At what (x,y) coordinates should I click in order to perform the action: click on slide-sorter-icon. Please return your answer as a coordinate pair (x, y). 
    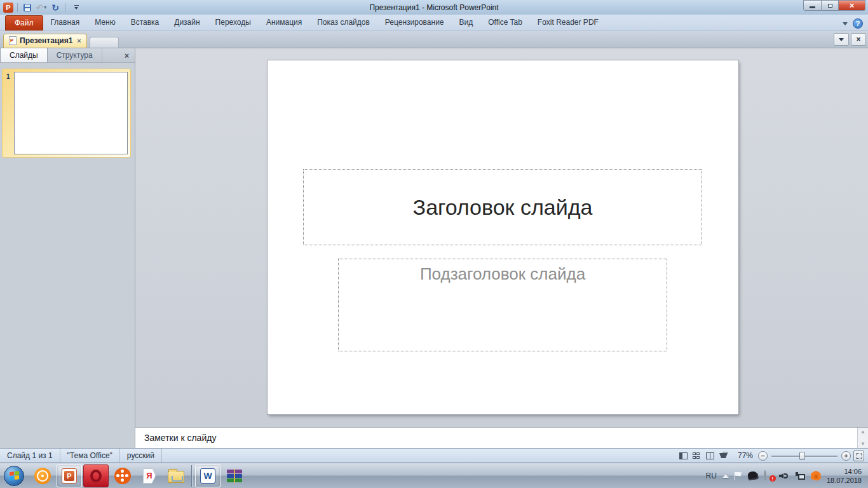
    Looking at the image, I should click on (696, 456).